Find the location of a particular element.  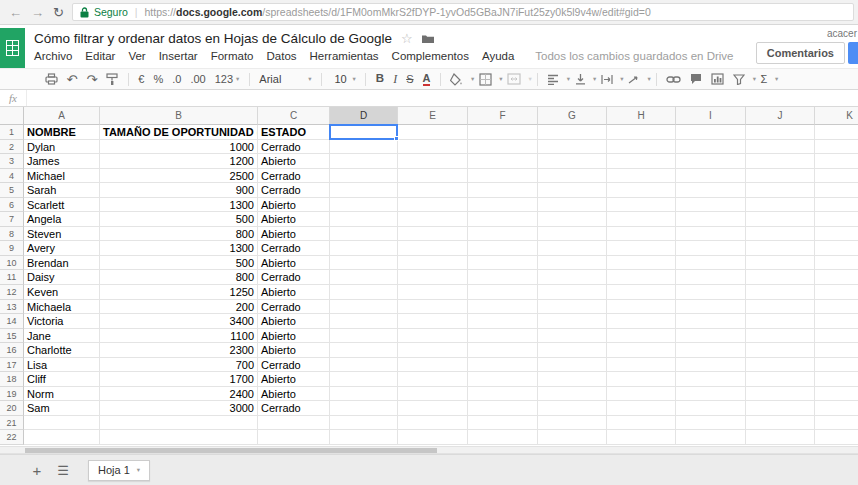

cell-H20 is located at coordinates (642, 408).